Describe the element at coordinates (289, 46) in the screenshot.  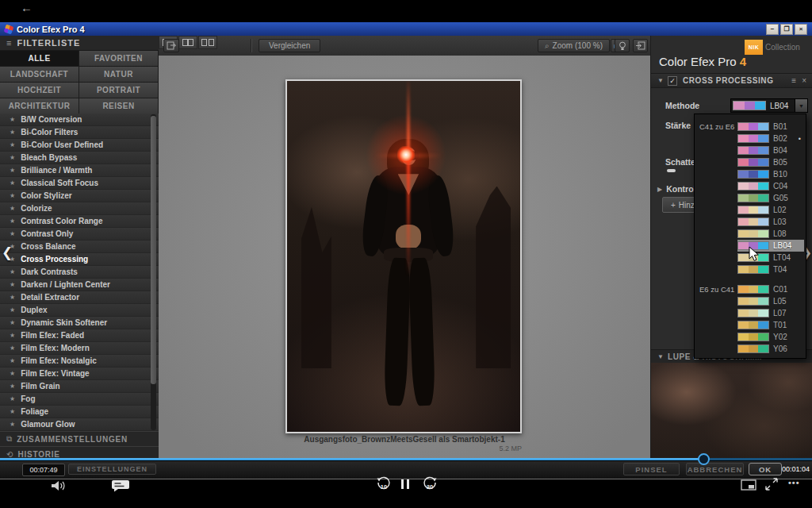
I see `compare-button: Vergleichen` at that location.